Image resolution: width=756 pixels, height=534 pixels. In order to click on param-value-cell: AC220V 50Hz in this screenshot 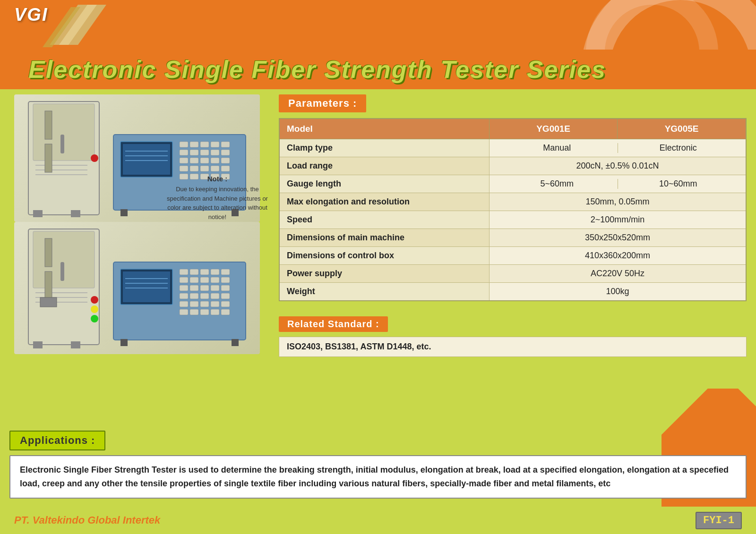, I will do `click(618, 274)`.